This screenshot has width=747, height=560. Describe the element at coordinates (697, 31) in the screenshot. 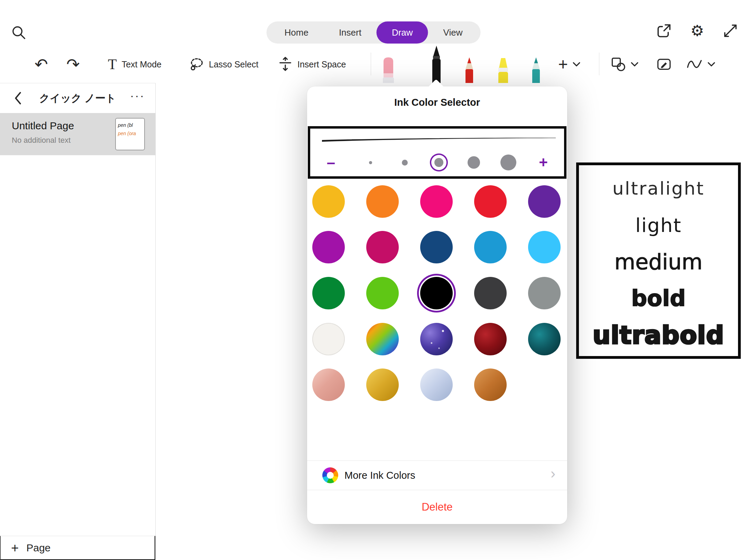

I see `top-right-actions: ⚙` at that location.